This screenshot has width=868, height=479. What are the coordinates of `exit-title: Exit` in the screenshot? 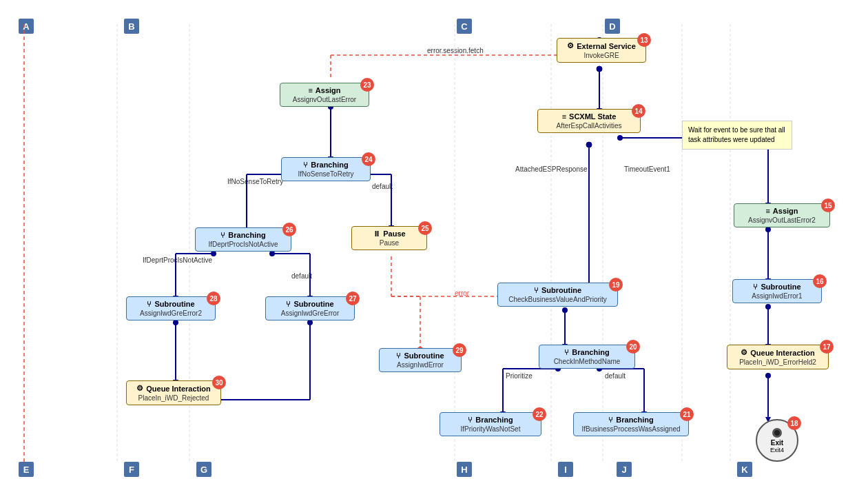 It's located at (777, 442).